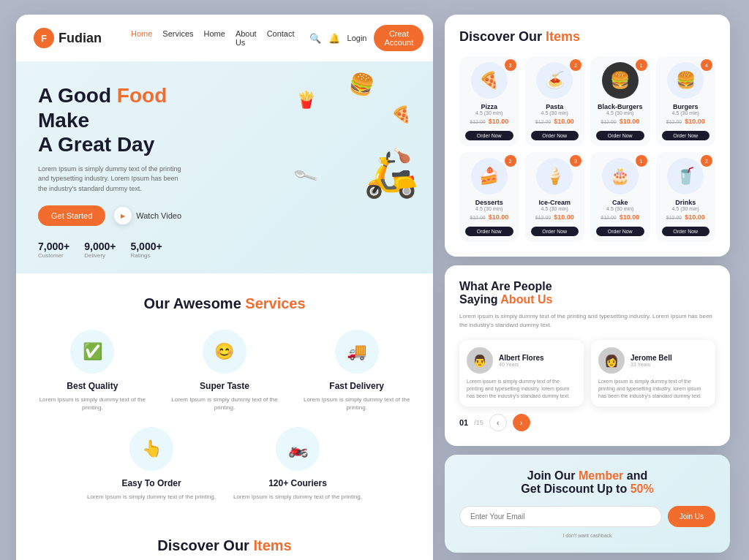  I want to click on logo: F Fudian, so click(67, 38).